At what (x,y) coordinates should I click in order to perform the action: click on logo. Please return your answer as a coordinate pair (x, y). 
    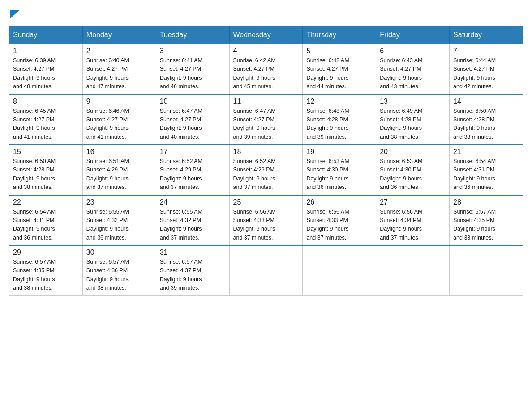
    Looking at the image, I should click on (14, 13).